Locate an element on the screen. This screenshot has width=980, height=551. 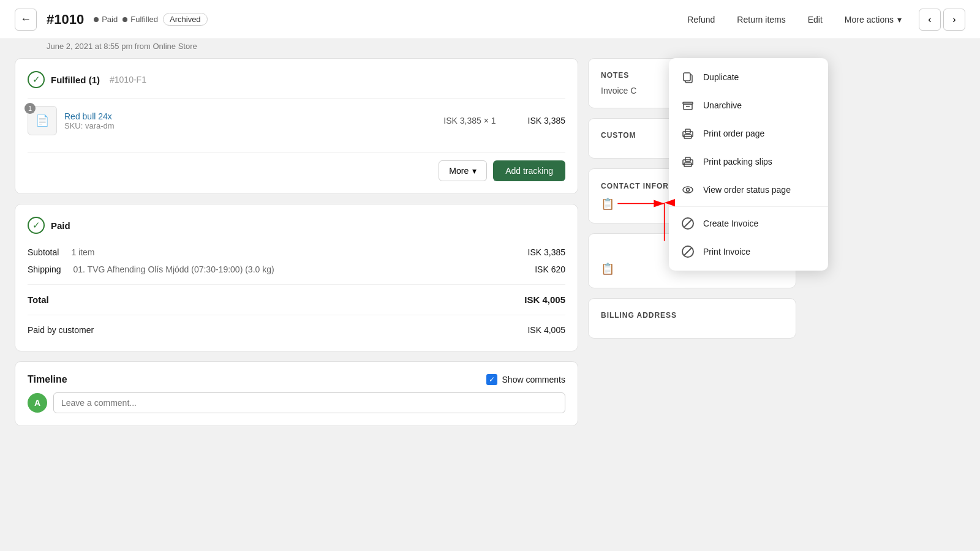
subtotal-amount: ISK 3,385 is located at coordinates (547, 252).